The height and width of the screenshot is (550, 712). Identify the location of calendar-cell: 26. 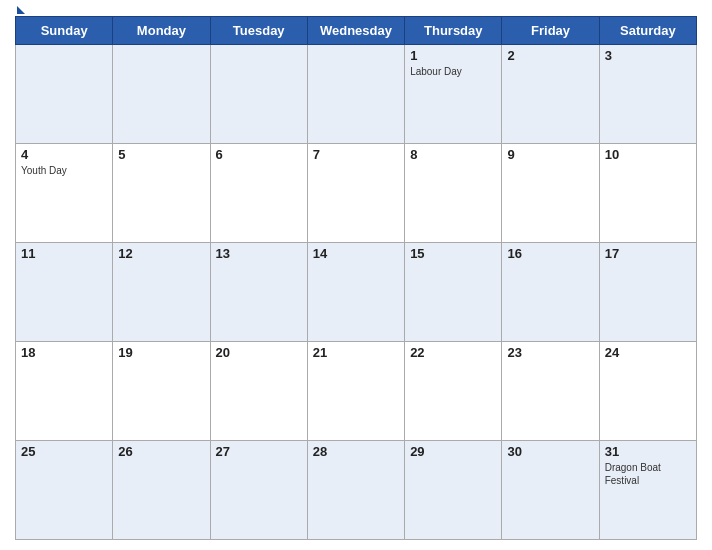
(162, 490).